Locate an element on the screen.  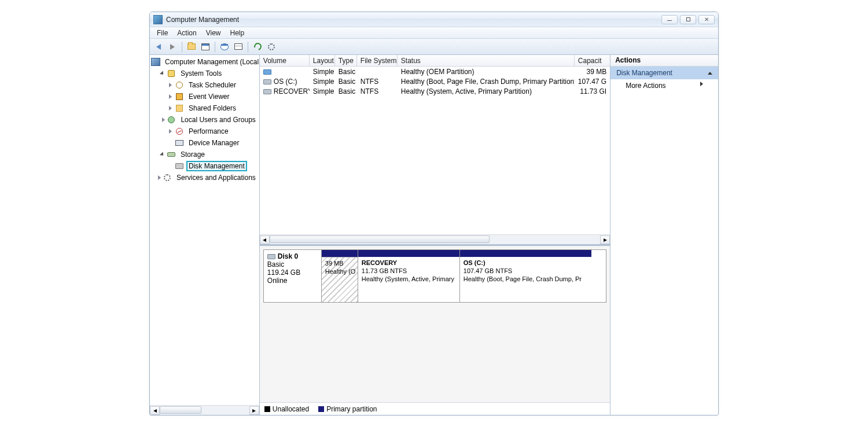
tree-disk-management: Disk Management is located at coordinates (205, 166).